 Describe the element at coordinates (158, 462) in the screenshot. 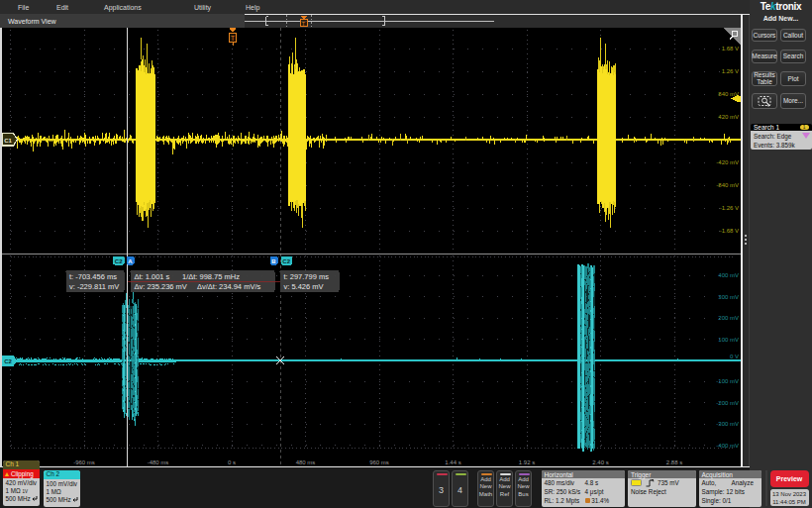

I see `svg-text: -480 ms` at that location.